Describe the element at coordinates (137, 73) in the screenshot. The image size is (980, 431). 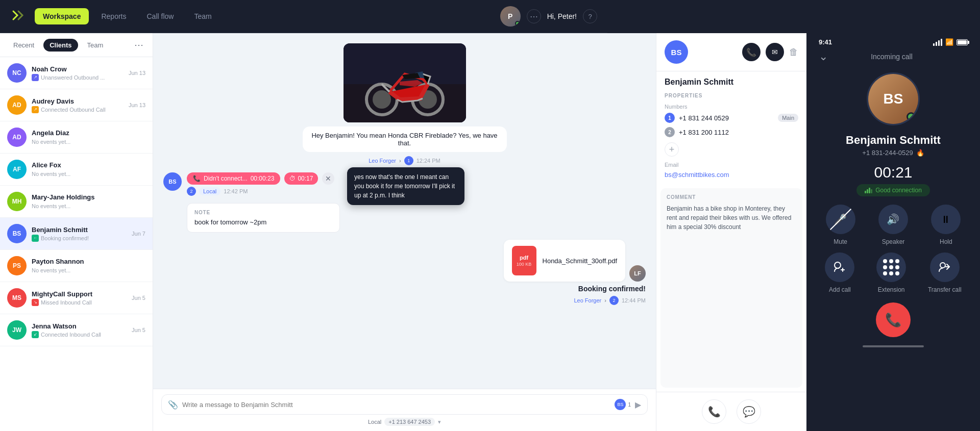
I see `contact-date: Jun 13` at that location.